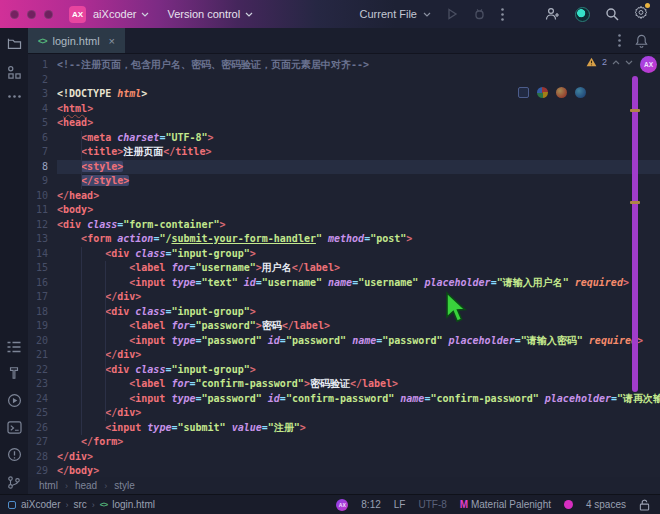 Image resolution: width=660 pixels, height=514 pixels. What do you see at coordinates (612, 14) in the screenshot?
I see `search-icon` at bounding box center [612, 14].